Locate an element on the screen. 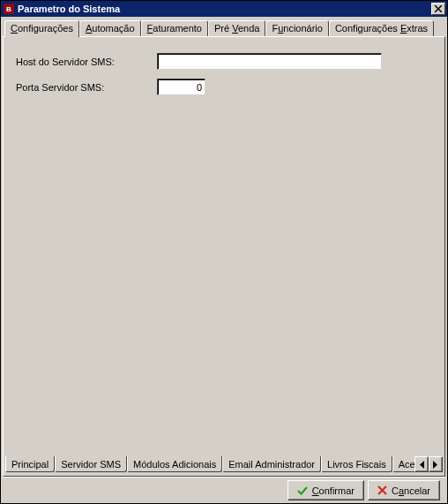 This screenshot has width=448, height=504. title-bar: B Parametro do Sistema is located at coordinates (224, 9).